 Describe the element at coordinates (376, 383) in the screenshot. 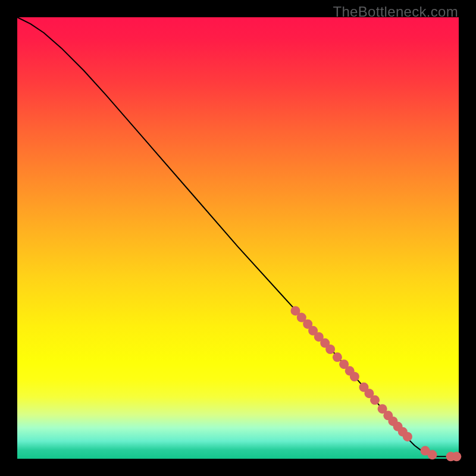

I see `marker-group` at that location.